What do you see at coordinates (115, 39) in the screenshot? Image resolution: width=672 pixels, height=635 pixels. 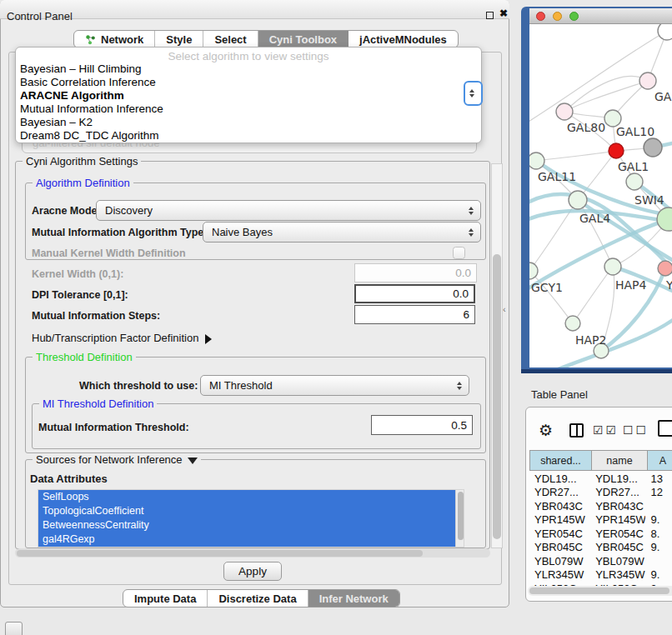 I see `tab-network: Network` at bounding box center [115, 39].